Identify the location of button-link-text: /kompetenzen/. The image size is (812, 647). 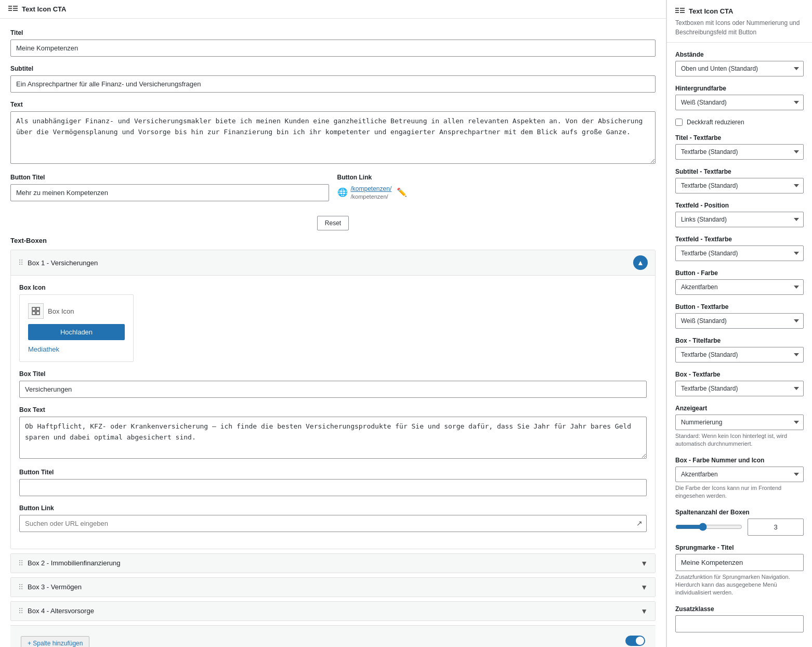
(371, 189).